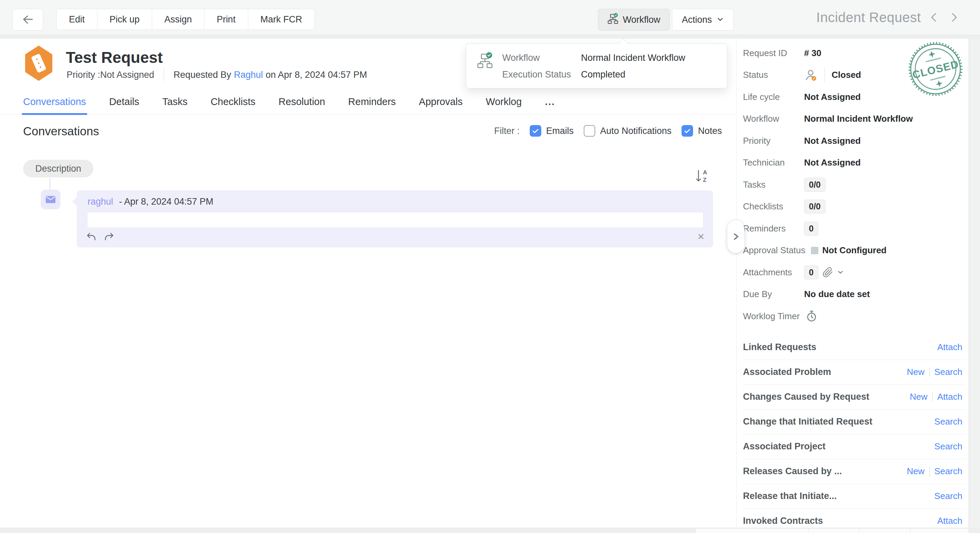 Image resolution: width=980 pixels, height=533 pixels. Describe the element at coordinates (186, 19) in the screenshot. I see `toolbar-button-group: Edit Pick up Assign Print Mark FCR` at that location.